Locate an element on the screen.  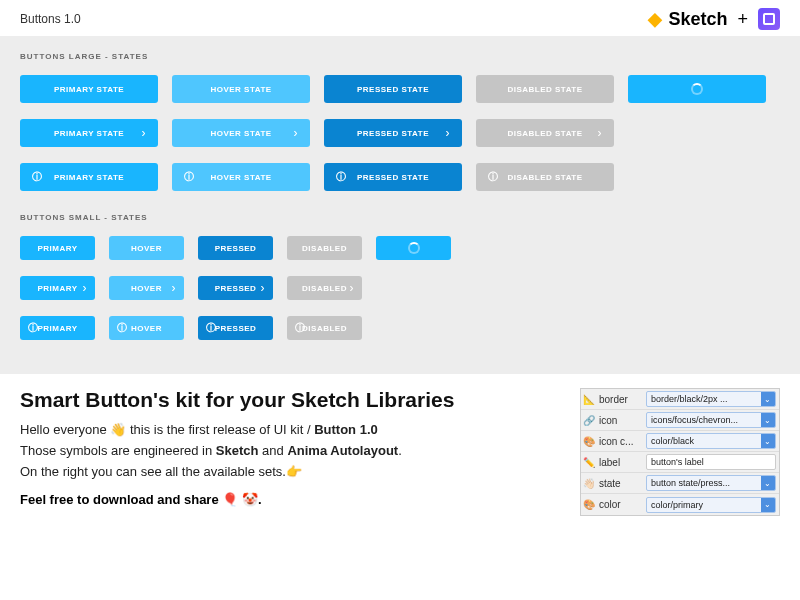
description-text: Smart Button's kit for your Sketch Libra… is located at coordinates (293, 452).